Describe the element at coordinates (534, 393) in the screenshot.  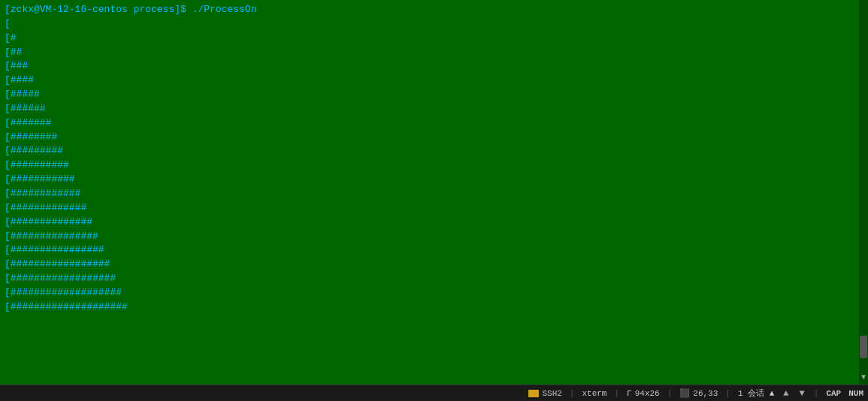
I see `ssh-icon` at that location.